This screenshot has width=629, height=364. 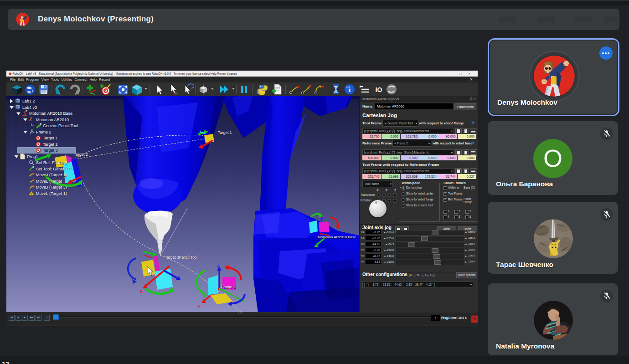 I want to click on svg-text: MoveL (Target, so click(x=49, y=181).